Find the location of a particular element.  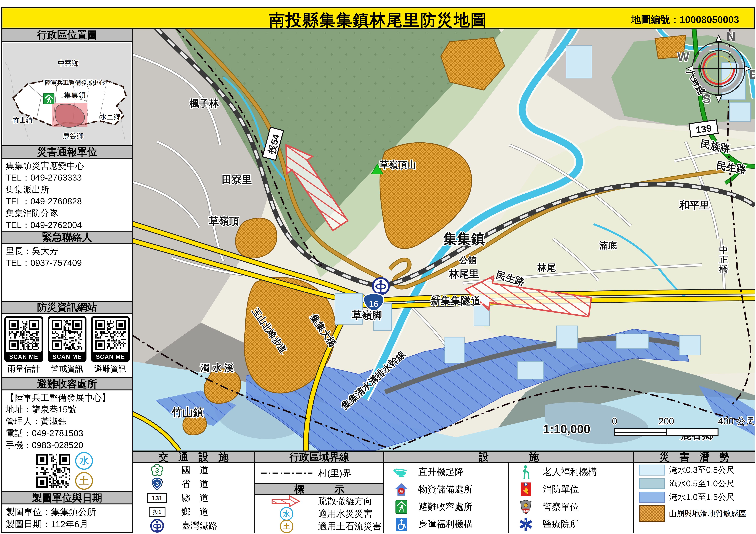

police-icon: POLICE is located at coordinates (526, 507).